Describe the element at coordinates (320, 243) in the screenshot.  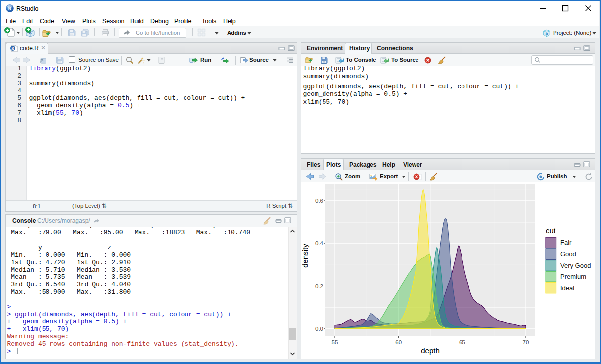
I see `svg-text: 0.4` at that location.